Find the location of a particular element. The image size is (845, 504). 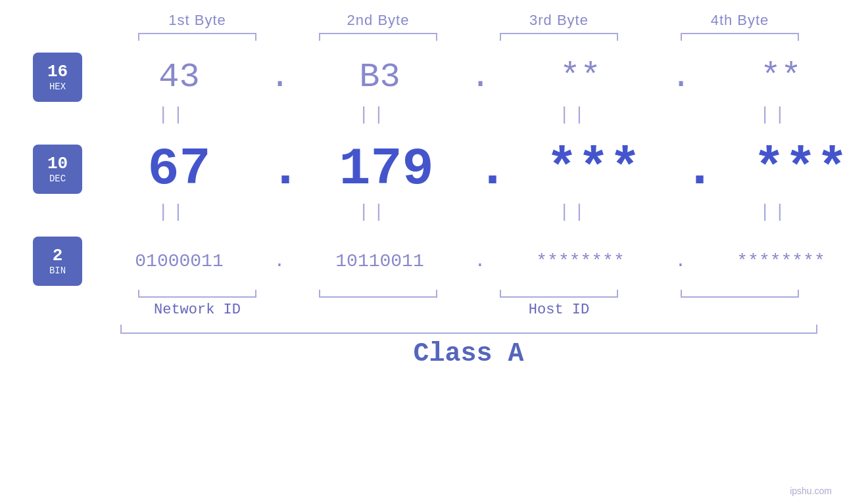

eq2-2: || is located at coordinates (374, 212).